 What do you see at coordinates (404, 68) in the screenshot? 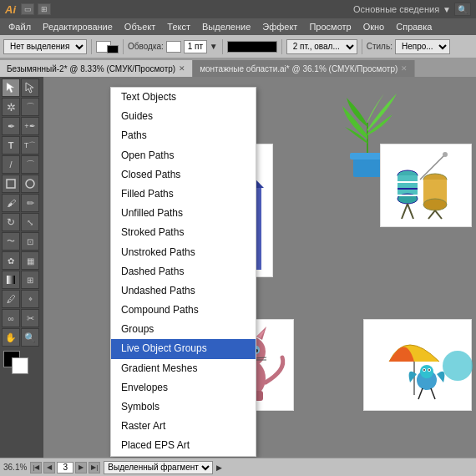
I see `tab-1-close: ✕` at bounding box center [404, 68].